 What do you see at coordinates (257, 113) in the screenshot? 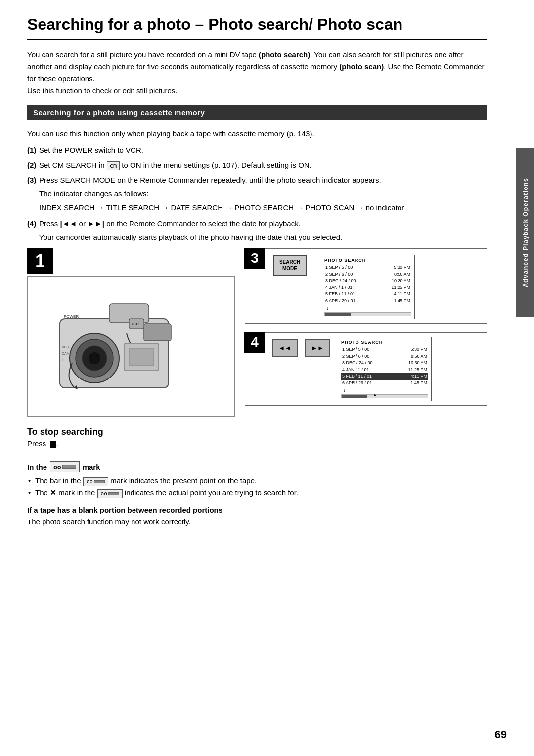
I see `section-header: Searching for a photo using cassette mem…` at bounding box center [257, 113].